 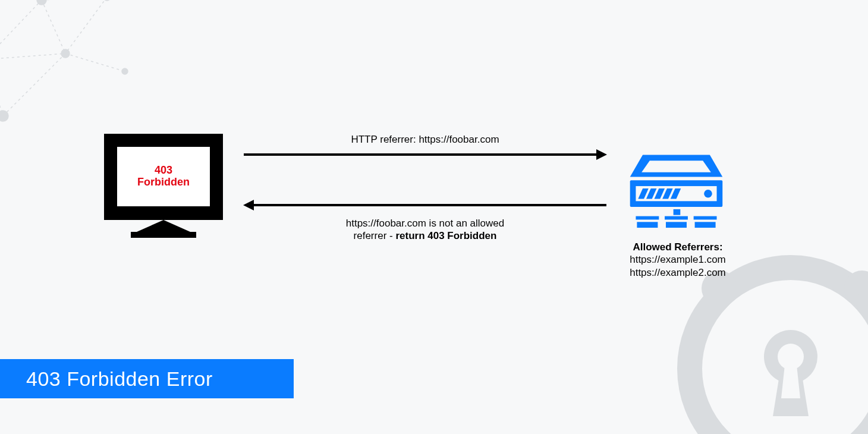 What do you see at coordinates (426, 224) in the screenshot?
I see `response-line1: https://foobar.com is not an allowed` at bounding box center [426, 224].